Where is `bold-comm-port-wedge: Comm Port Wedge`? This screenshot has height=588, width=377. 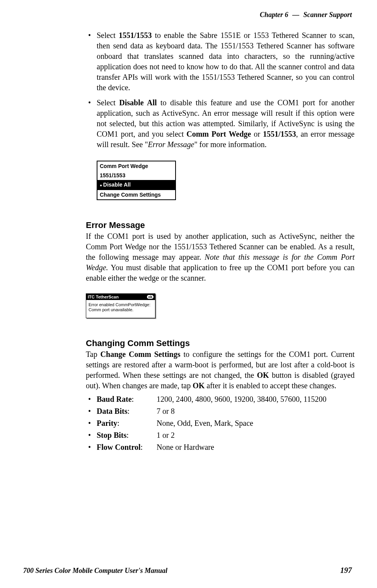
bold-comm-port-wedge: Comm Port Wedge is located at coordinates (219, 134).